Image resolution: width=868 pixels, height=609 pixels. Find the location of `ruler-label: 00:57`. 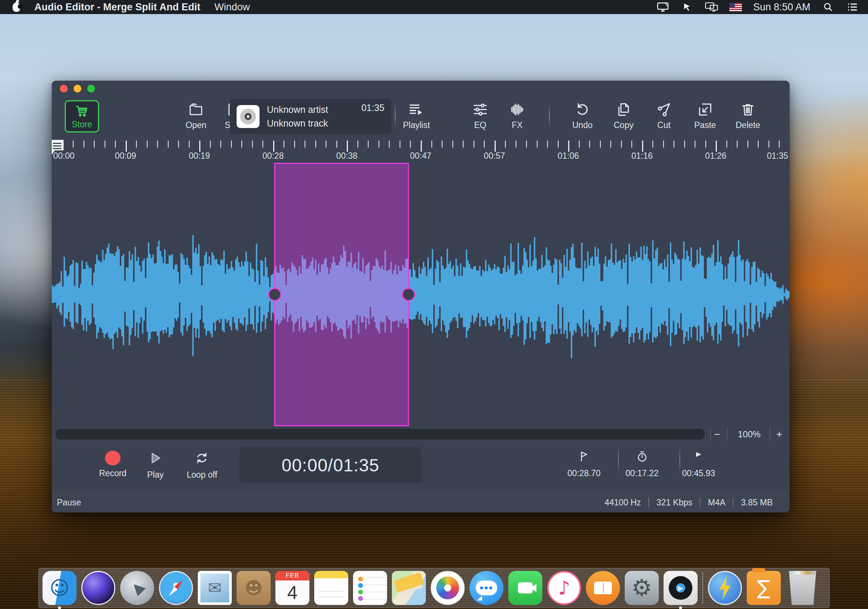

ruler-label: 00:57 is located at coordinates (494, 156).